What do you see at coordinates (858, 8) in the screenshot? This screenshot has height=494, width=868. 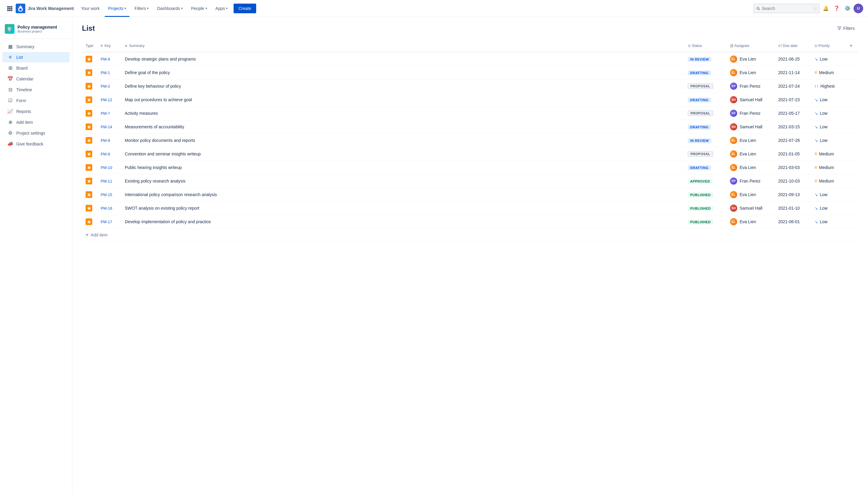 I see `user-avatar: U` at bounding box center [858, 8].